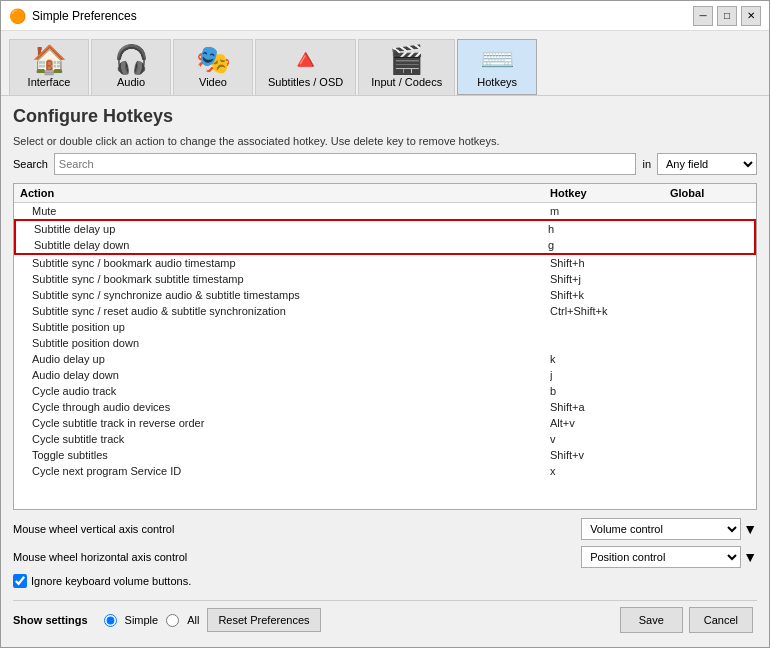 This screenshot has width=770, height=648. I want to click on footer-right: Save Cancel, so click(686, 620).